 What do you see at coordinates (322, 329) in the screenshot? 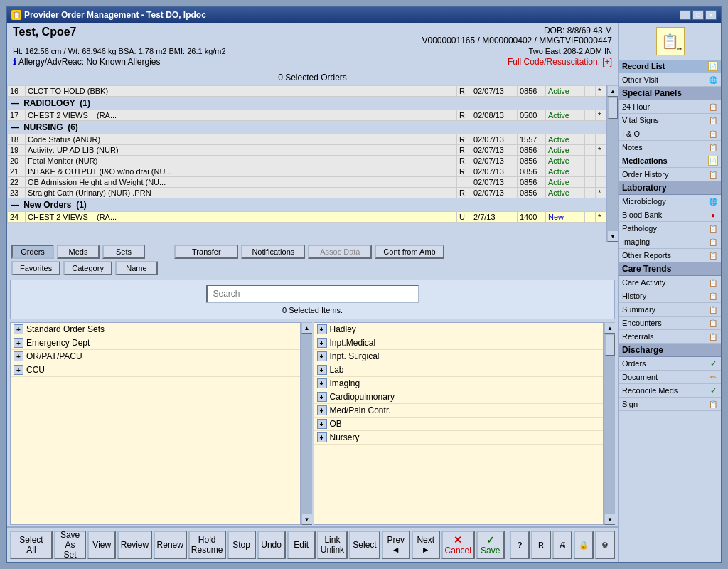
I see `expand-hadley: +` at bounding box center [322, 329].